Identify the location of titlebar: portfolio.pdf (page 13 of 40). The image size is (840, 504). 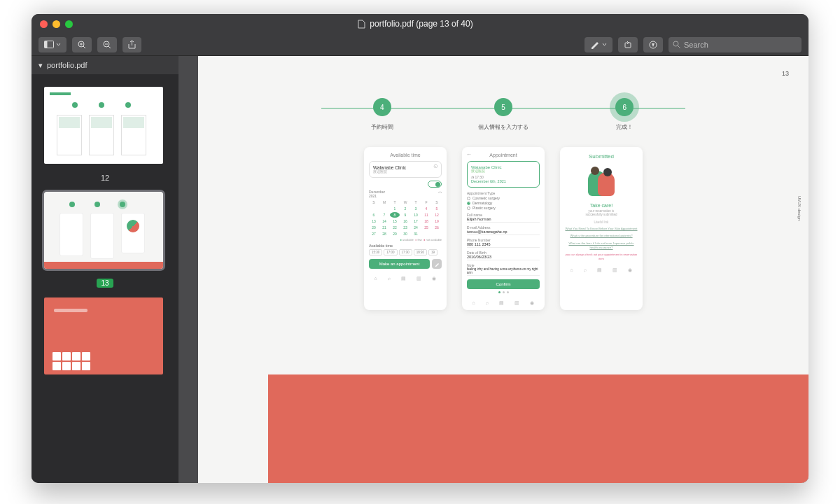
(420, 24).